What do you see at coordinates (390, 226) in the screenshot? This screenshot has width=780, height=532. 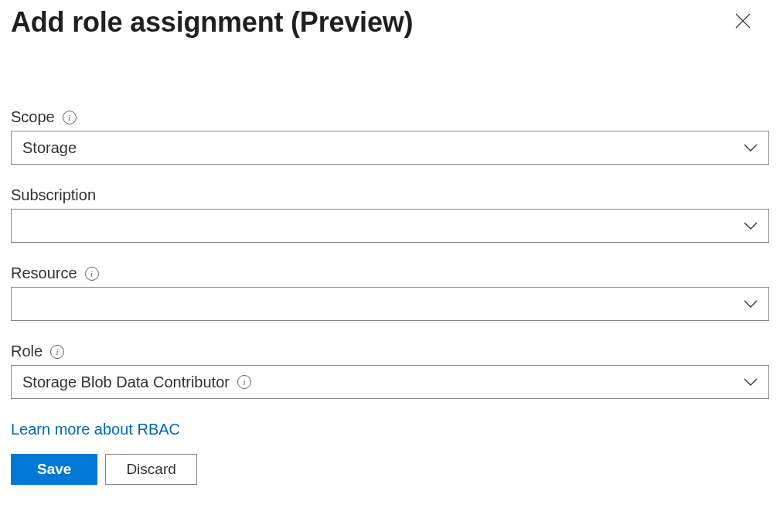 I see `subscription-dropdown` at bounding box center [390, 226].